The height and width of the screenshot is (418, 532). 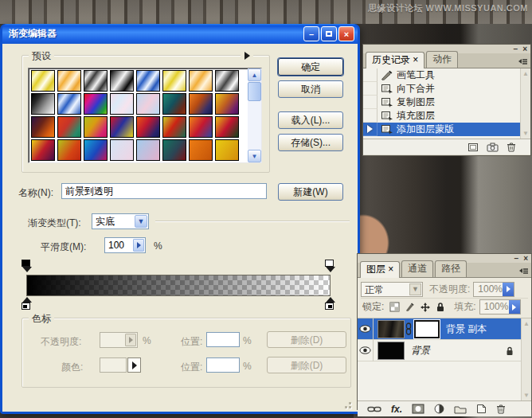 What do you see at coordinates (397, 409) in the screenshot?
I see `layer-style-icon: fx.` at bounding box center [397, 409].